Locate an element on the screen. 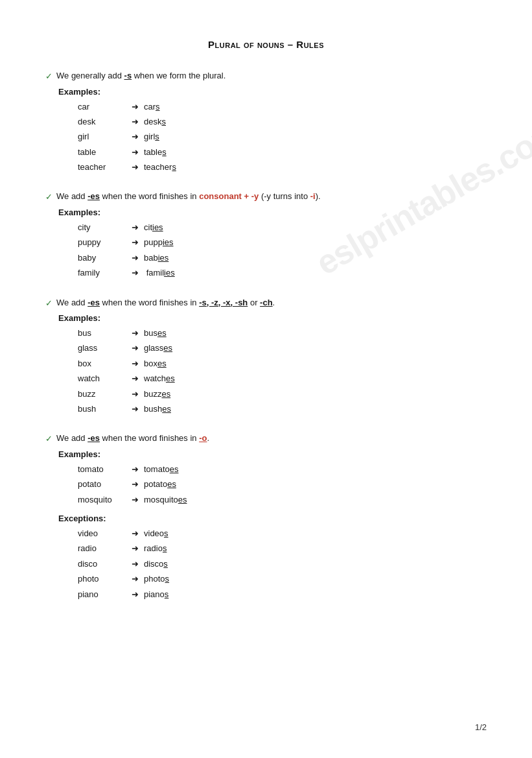  plural-word: watches is located at coordinates (159, 379).